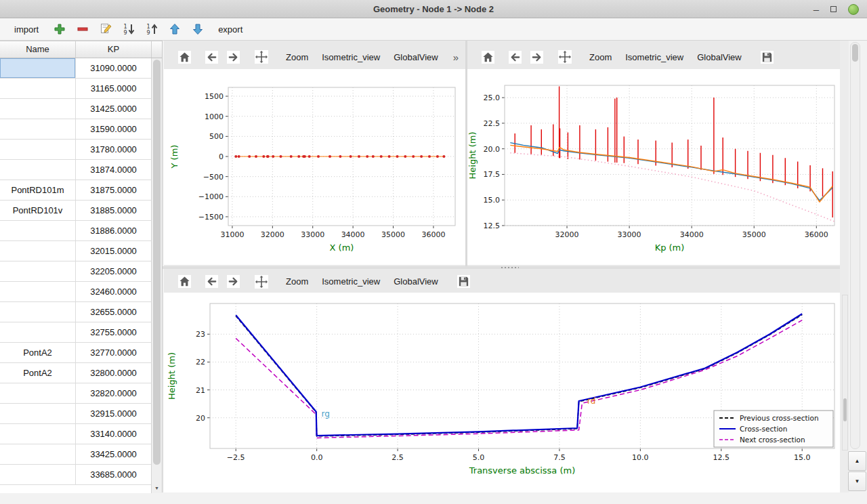  I want to click on edit-button, so click(106, 30).